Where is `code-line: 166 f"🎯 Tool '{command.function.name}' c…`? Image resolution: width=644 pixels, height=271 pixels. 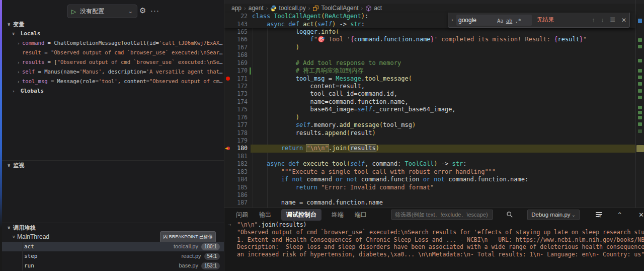 code-line: 166 f"🎯 Tool '{command.function.name}' c… is located at coordinates (430, 39).